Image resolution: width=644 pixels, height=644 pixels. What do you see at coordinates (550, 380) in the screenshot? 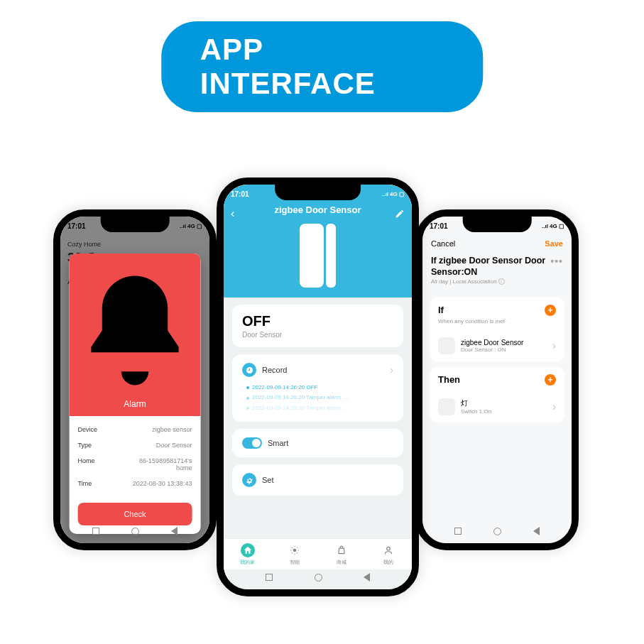
I see `add-action-button: +` at bounding box center [550, 380].